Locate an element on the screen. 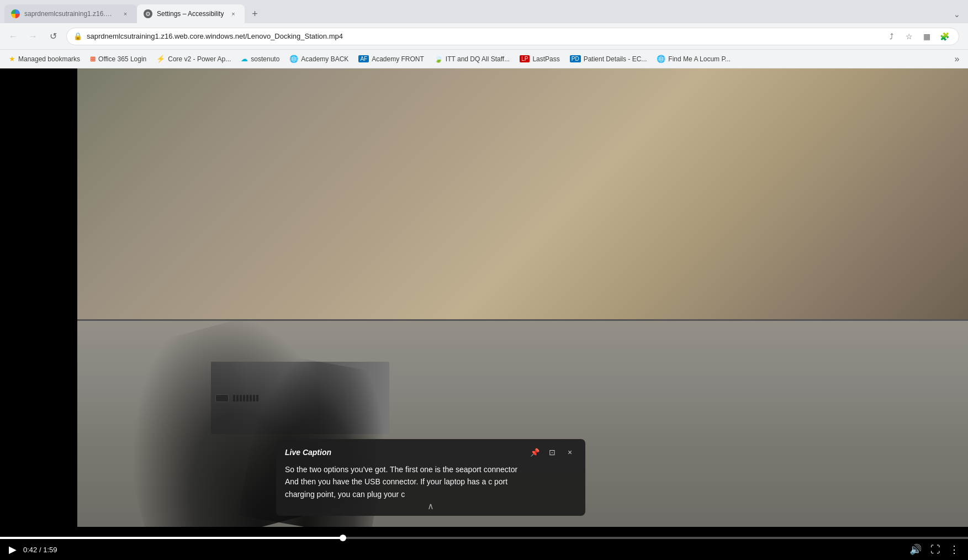  nav-bar: ← → ↺ 🔒 saprdnemlcsutraining1.z16.web.co… is located at coordinates (484, 36).